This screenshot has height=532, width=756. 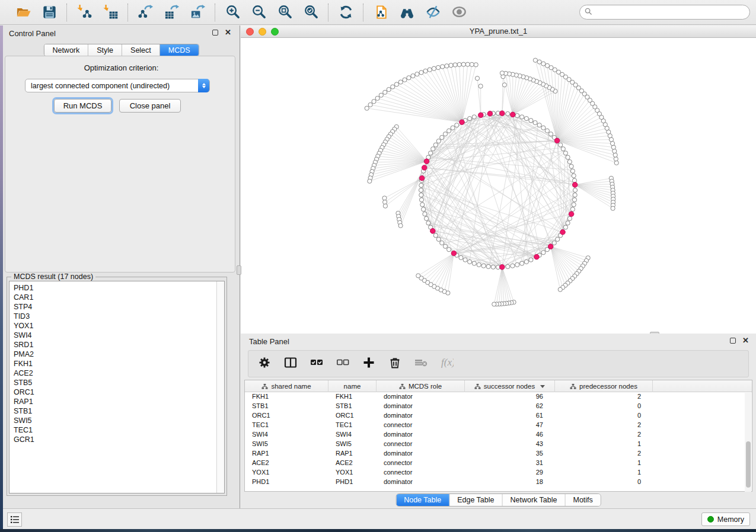 What do you see at coordinates (141, 50) in the screenshot?
I see `tab-select: Select` at bounding box center [141, 50].